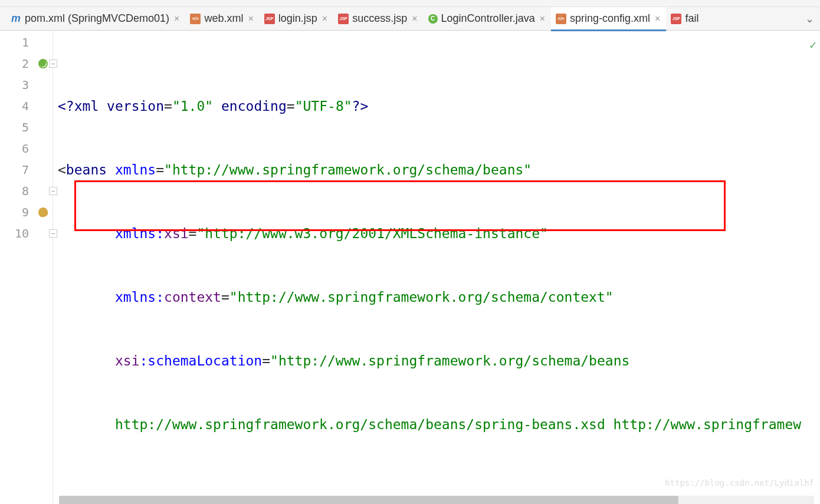 The image size is (820, 504). Describe the element at coordinates (437, 500) in the screenshot. I see `horizontal-scrollbar` at that location.